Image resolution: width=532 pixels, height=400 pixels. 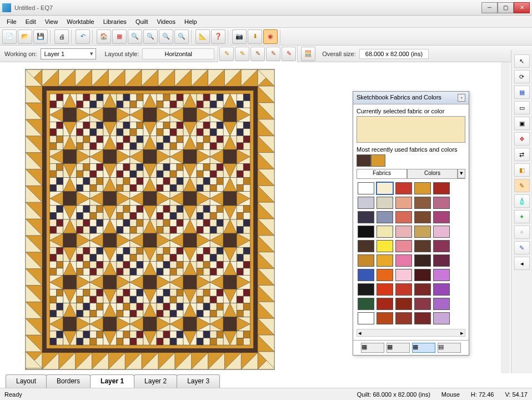 I want to click on eyedrop-tool: ✎, so click(x=522, y=248).